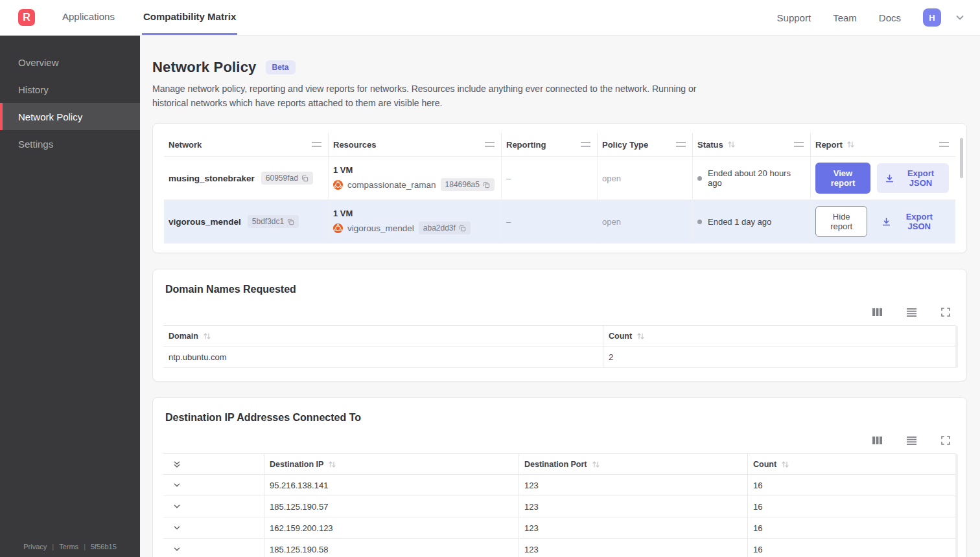  Describe the element at coordinates (550, 144) in the screenshot. I see `column-header-reporting: Reporting` at that location.